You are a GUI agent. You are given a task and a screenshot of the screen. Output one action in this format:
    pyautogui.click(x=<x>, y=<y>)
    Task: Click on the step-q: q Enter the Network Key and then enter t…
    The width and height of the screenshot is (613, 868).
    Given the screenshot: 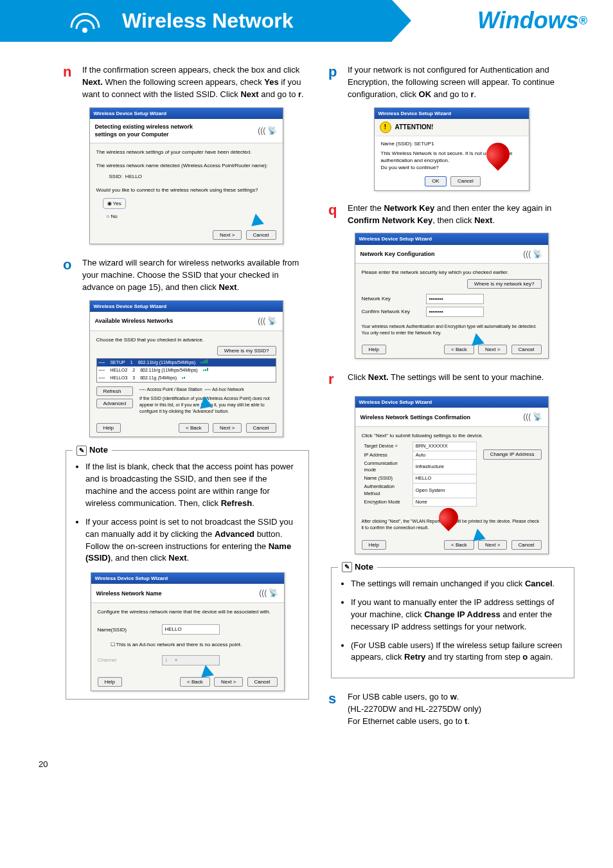 What is the action you would take?
    pyautogui.click(x=451, y=215)
    